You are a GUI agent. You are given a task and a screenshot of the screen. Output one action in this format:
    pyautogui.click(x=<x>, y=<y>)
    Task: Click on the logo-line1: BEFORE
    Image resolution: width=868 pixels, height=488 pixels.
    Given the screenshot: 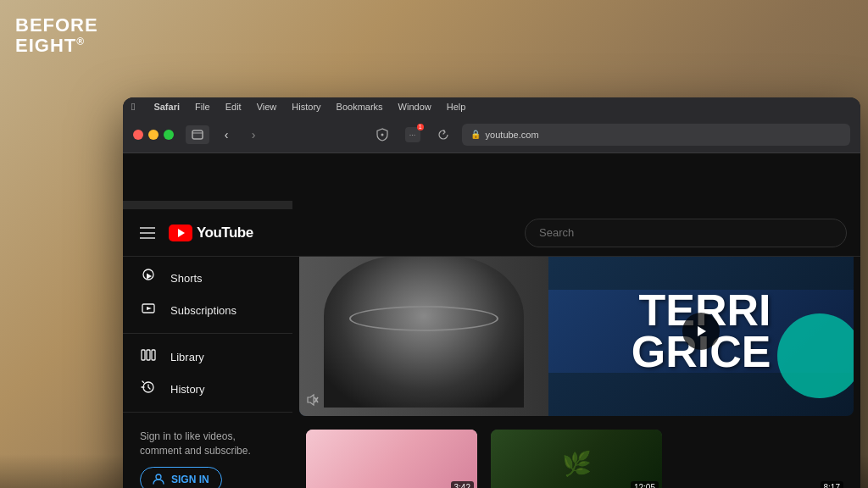 What is the action you would take?
    pyautogui.click(x=57, y=25)
    